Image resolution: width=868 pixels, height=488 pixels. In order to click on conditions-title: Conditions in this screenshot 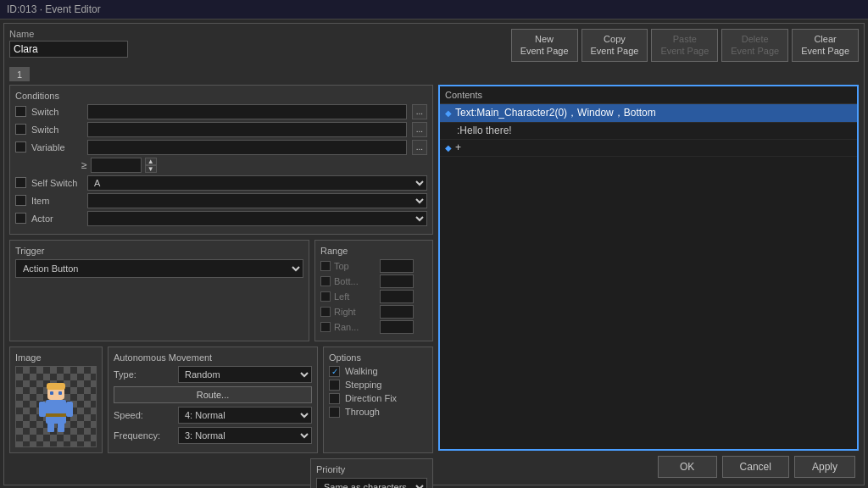, I will do `click(221, 96)`.